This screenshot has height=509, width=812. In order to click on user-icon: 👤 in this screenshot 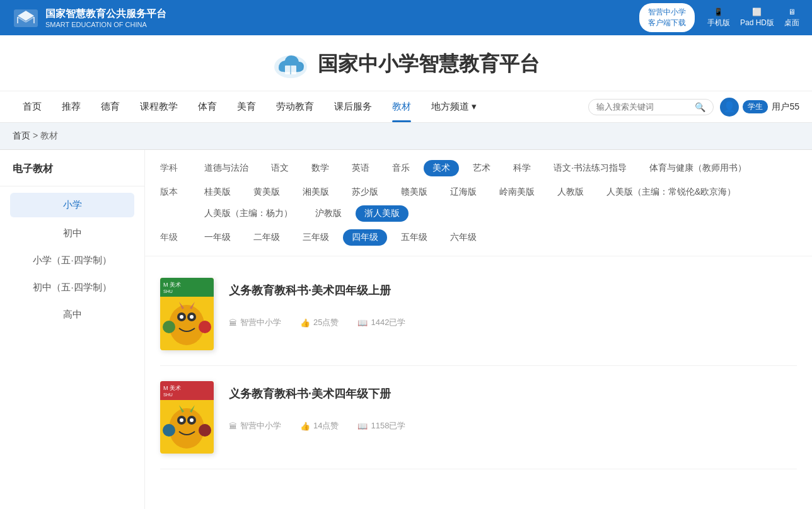, I will do `click(729, 107)`.